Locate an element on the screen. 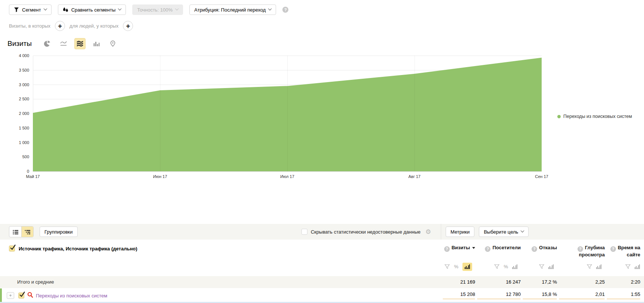  flat-list-icon is located at coordinates (16, 232).